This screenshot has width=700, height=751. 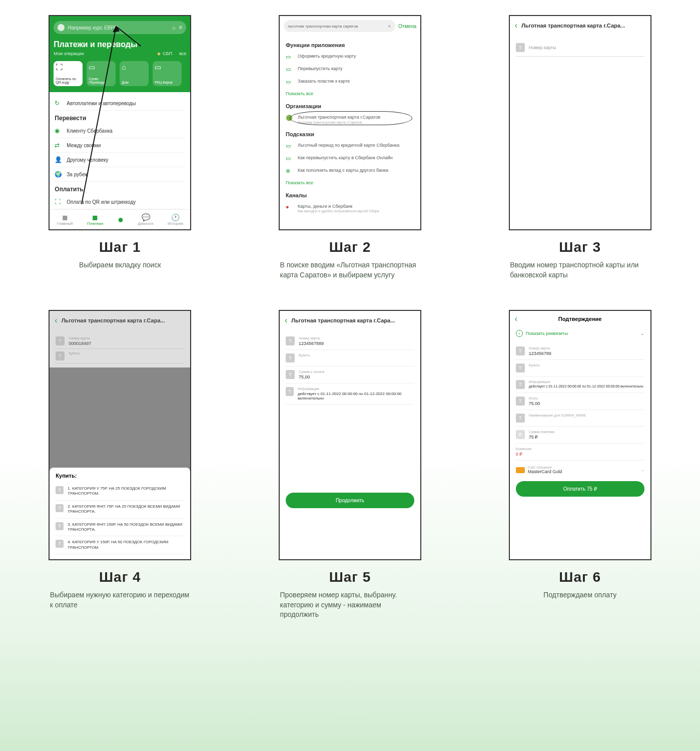 What do you see at coordinates (120, 103) in the screenshot?
I see `row-autopay: ↻ Автоплатежи и автопереводы` at bounding box center [120, 103].